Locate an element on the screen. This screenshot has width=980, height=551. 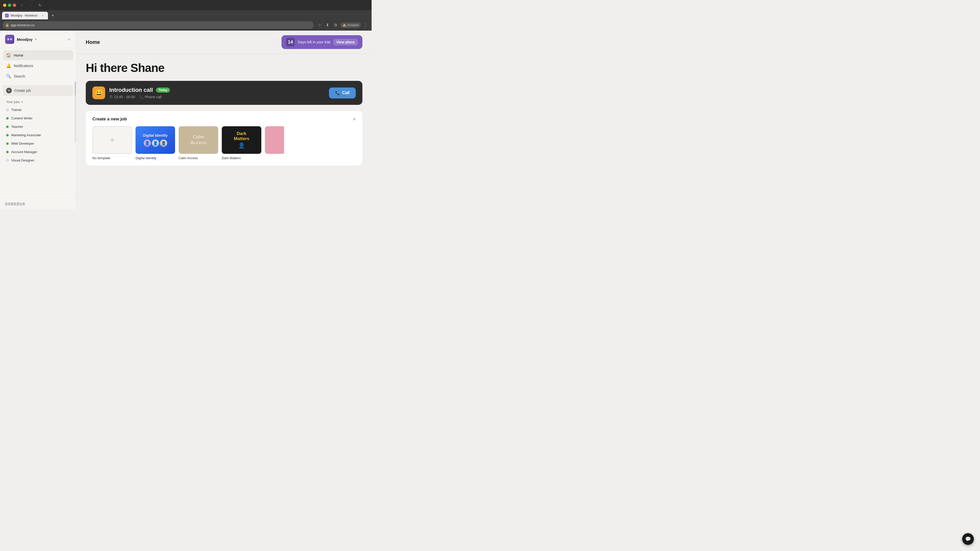
job-label: Web Developer is located at coordinates (23, 143).